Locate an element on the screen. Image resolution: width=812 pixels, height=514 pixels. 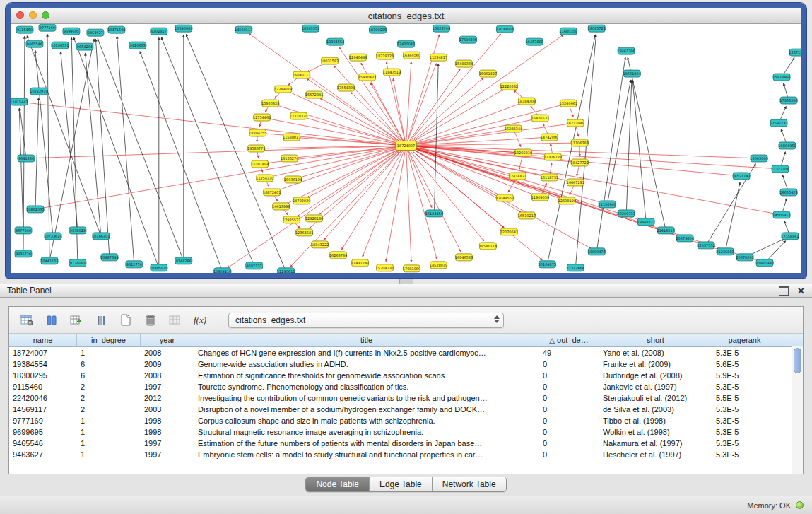
graph-node: 15118731 is located at coordinates (550, 177).